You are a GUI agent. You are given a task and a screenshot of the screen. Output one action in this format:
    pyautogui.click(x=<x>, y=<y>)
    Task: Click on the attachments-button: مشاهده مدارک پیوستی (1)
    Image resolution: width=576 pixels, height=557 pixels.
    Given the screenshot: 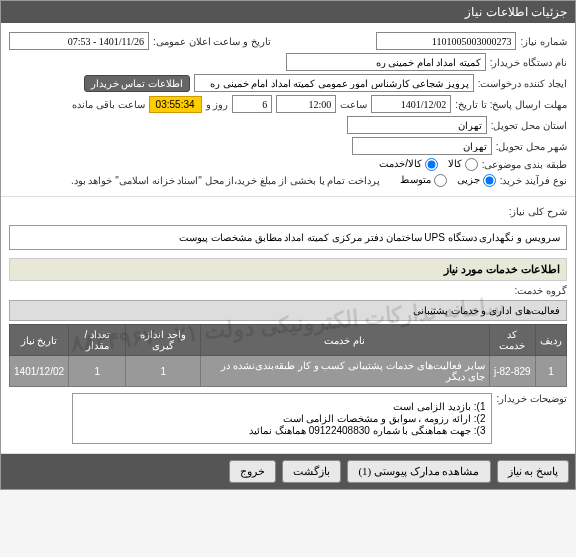 What is the action you would take?
    pyautogui.click(x=418, y=472)
    